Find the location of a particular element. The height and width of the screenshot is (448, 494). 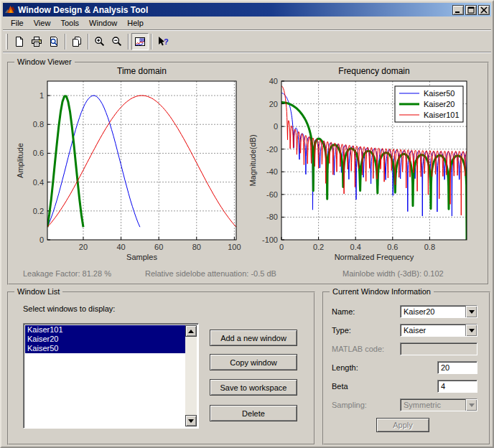

svg-text: Magnitude(dB) is located at coordinates (253, 160).